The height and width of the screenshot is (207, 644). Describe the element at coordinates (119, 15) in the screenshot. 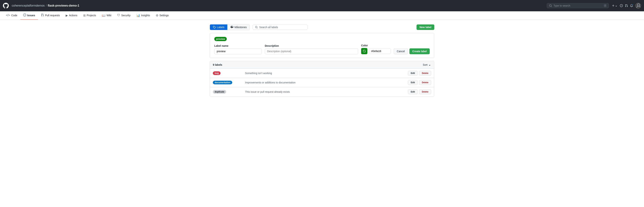

I see `security-icon: 🛡` at that location.